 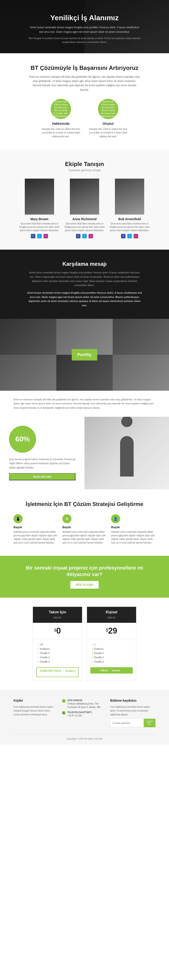 I want to click on pricing-card-team: Takım İçin HER AY $0 15 Kullanıcı Özelli…, so click(x=58, y=644).